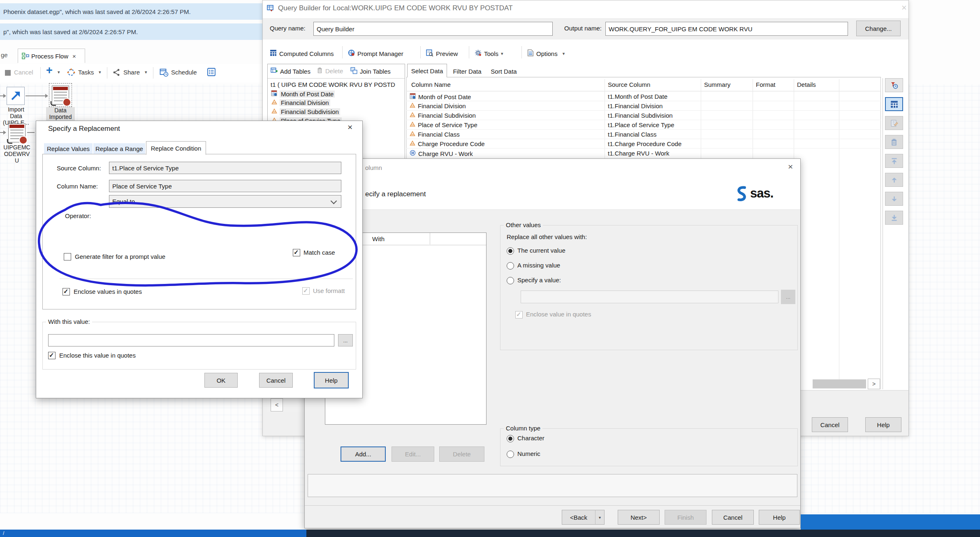  I want to click on tree-table-header: t1 ( UIPG EM CODE WORK RVU BY POSTD, so click(337, 85).